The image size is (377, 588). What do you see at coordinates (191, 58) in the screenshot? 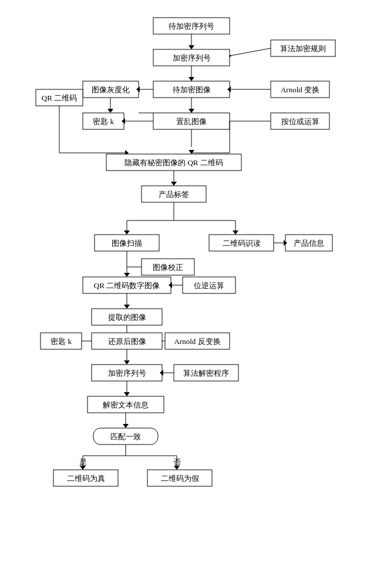
I see `node-n3: 加密序列号` at bounding box center [191, 58].